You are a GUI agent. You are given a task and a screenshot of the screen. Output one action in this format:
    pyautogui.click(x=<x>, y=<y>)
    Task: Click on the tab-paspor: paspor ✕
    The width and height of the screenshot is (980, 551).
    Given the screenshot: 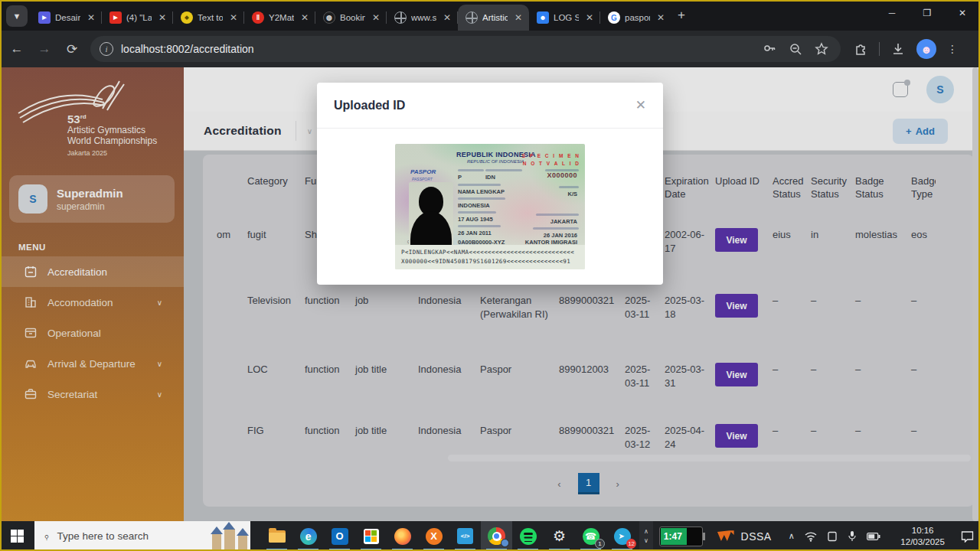 What is the action you would take?
    pyautogui.click(x=635, y=18)
    